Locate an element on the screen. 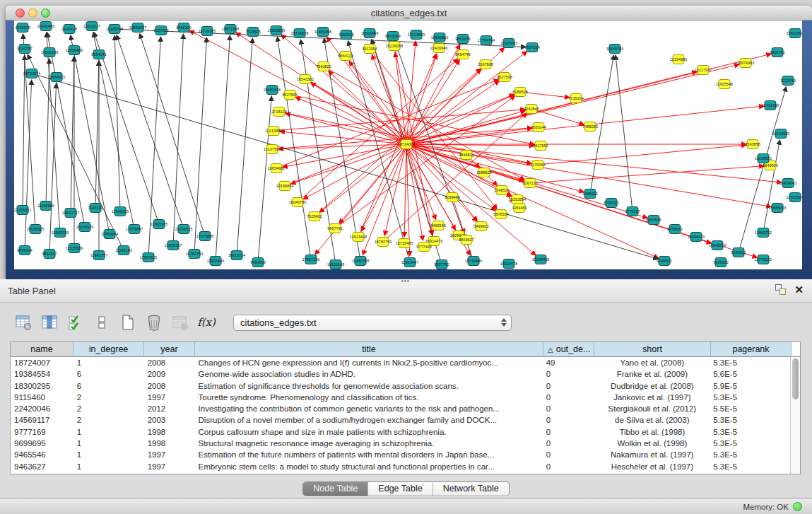 The height and width of the screenshot is (514, 812). graph-node: 12213389 is located at coordinates (273, 132).